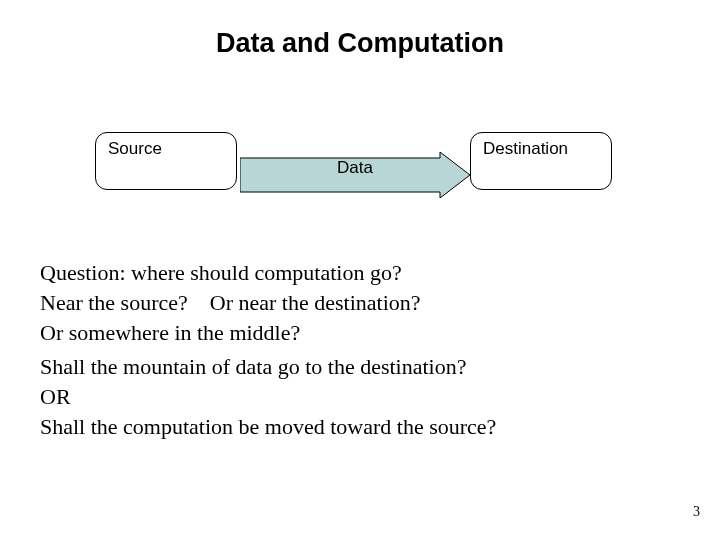 This screenshot has height=540, width=720. What do you see at coordinates (696, 512) in the screenshot?
I see `page-number: 3` at bounding box center [696, 512].